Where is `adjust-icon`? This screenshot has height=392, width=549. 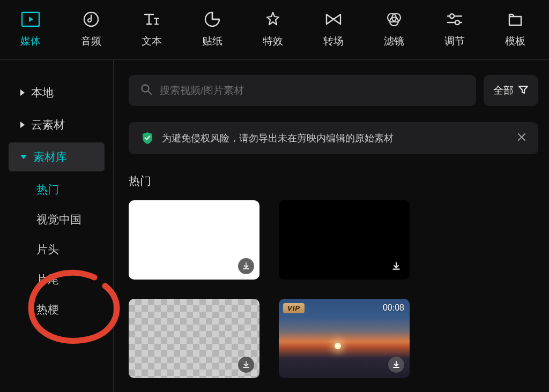
adjust-icon is located at coordinates (455, 19).